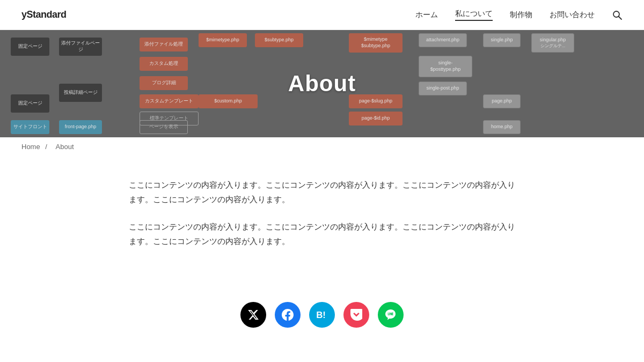 This screenshot has width=644, height=362. I want to click on breadcrumb-home: Home, so click(31, 147).